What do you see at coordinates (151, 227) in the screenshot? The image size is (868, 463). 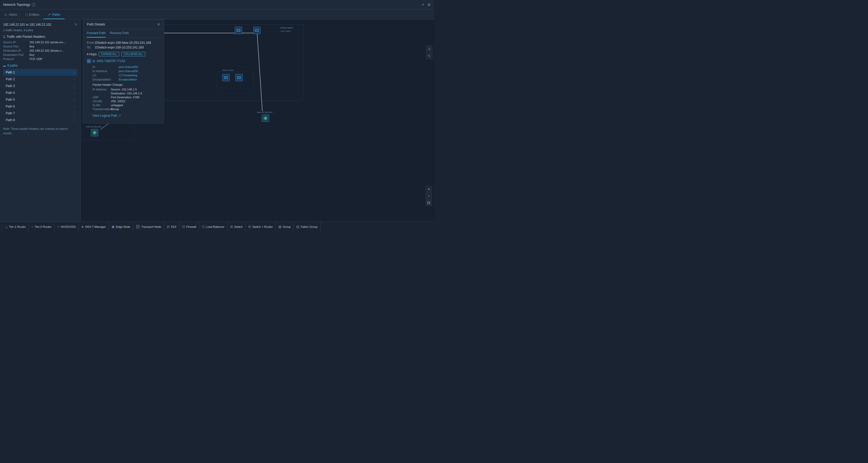 I see `transport-node-label: Transport Node` at bounding box center [151, 227].